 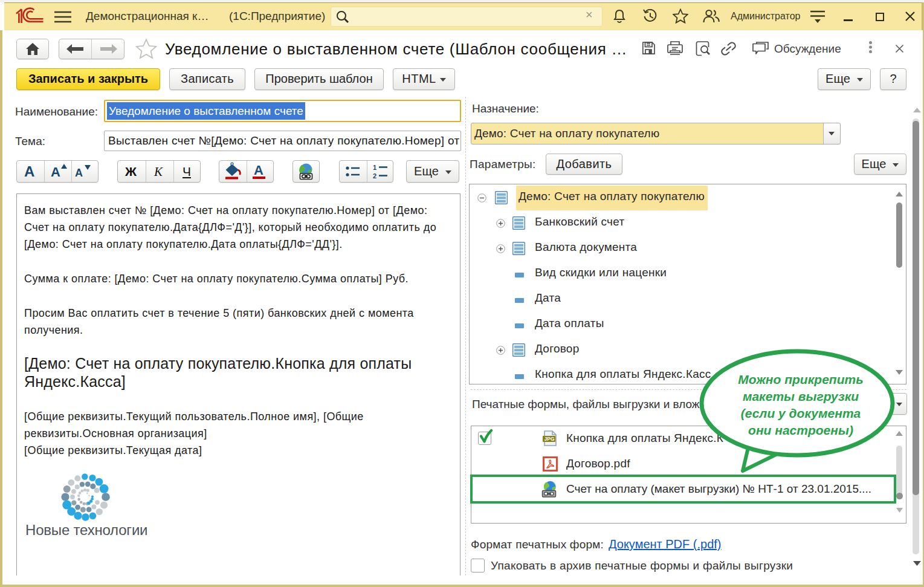 I want to click on svg-text: Можно прикрепить, so click(x=800, y=380).